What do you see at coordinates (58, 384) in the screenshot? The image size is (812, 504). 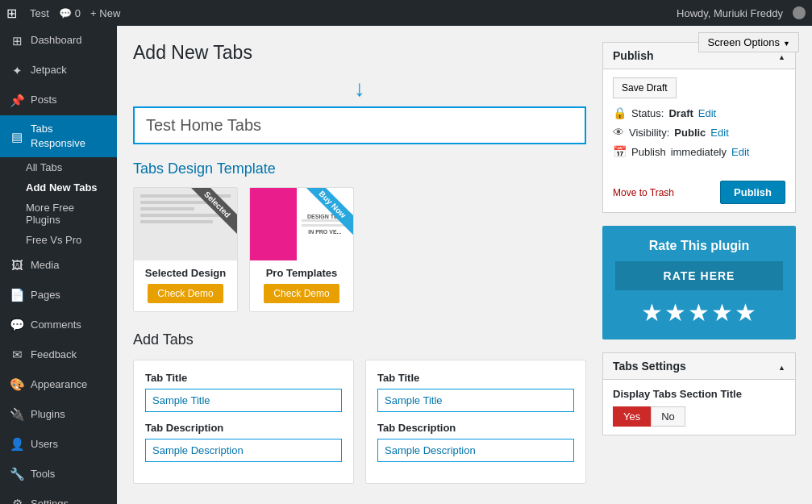 I see `sidebar-item-appearance: 🎨 Appearance` at bounding box center [58, 384].